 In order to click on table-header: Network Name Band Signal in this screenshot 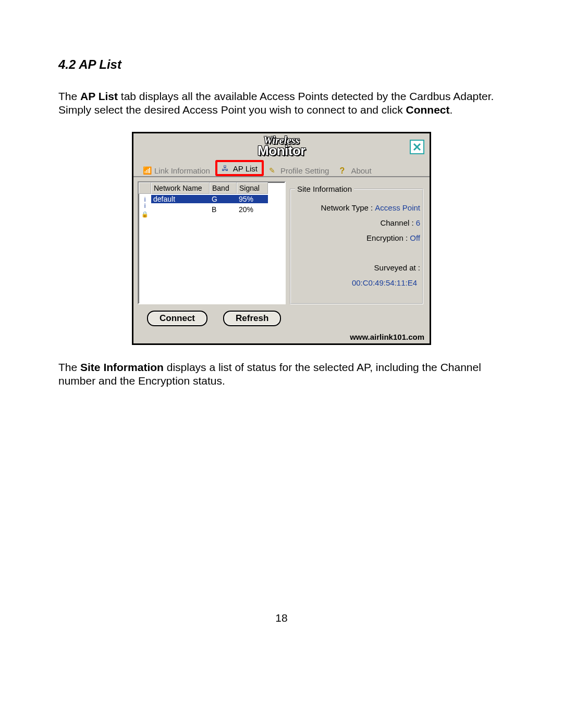, I will do `click(212, 188)`.